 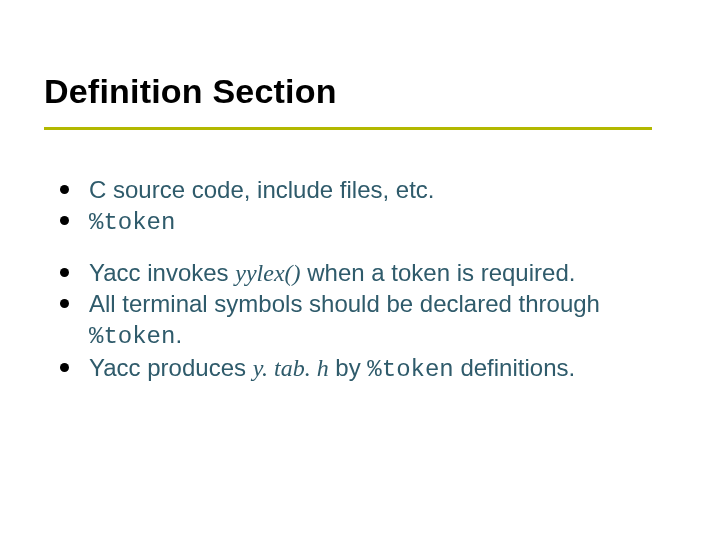 I want to click on text-run: ., so click(x=178, y=334).